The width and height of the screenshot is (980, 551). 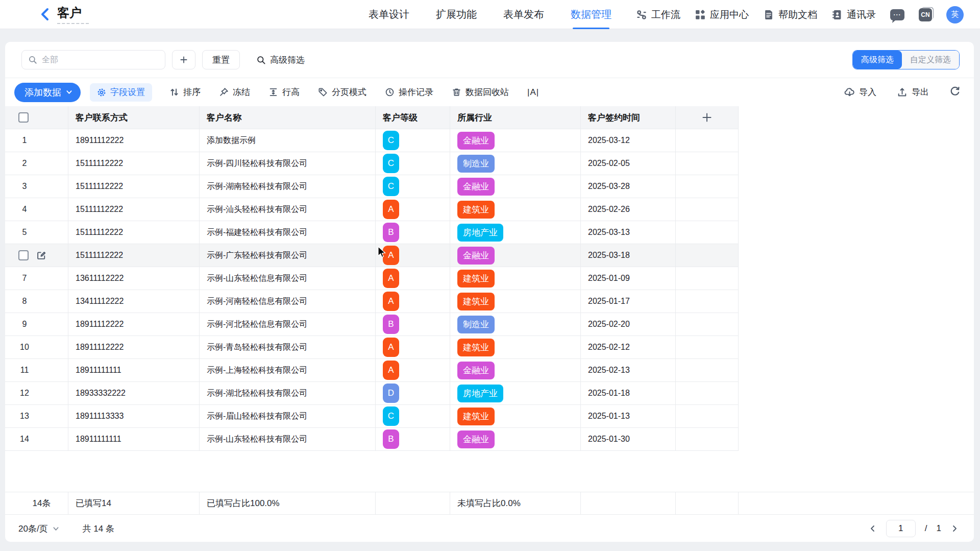 What do you see at coordinates (372, 279) in the screenshot?
I see `table-row: 7 13611112222 示例-山东轻松信息有限公司 A 建筑业 2025-0…` at bounding box center [372, 279].